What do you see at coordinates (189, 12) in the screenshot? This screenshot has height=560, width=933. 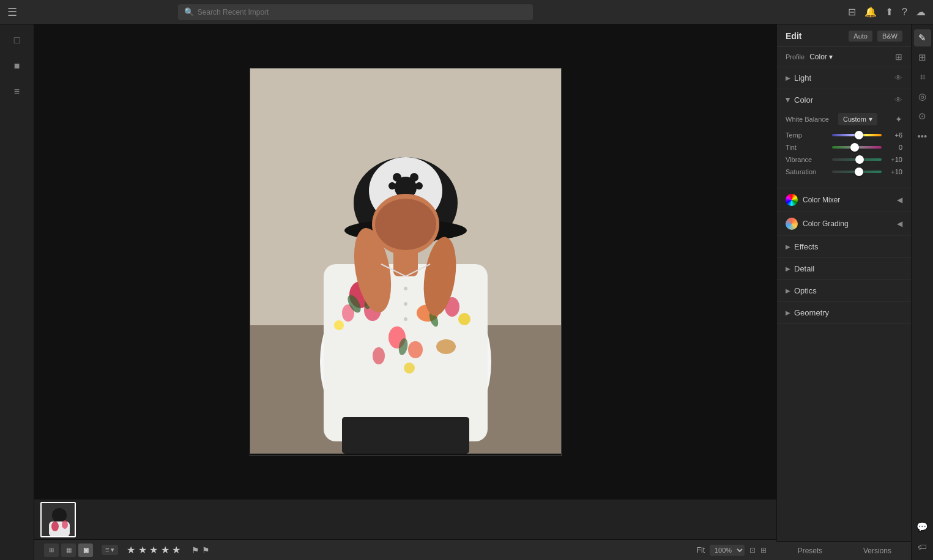 I see `search-icon: 🔍` at bounding box center [189, 12].